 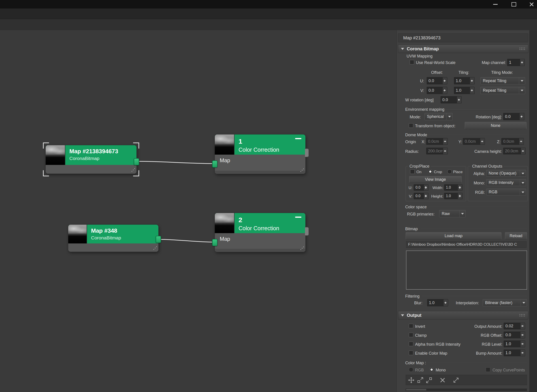 I want to click on w-rotation-spinner: 0.0, so click(x=451, y=100).